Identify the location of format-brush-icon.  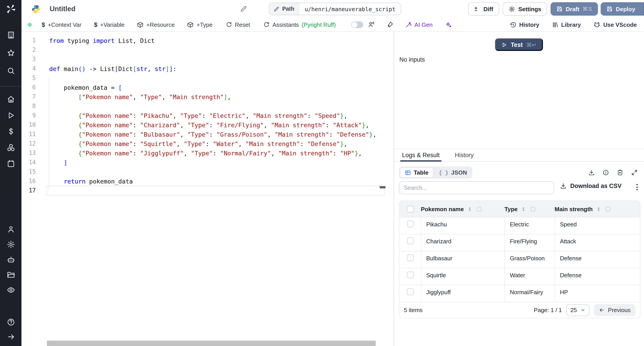
(390, 24).